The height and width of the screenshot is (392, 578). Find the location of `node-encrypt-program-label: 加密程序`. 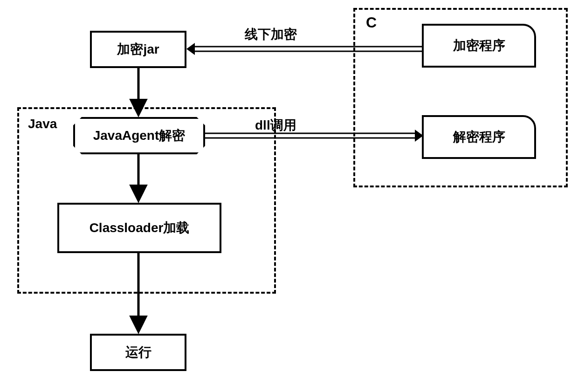

node-encrypt-program-label: 加密程序 is located at coordinates (479, 46).